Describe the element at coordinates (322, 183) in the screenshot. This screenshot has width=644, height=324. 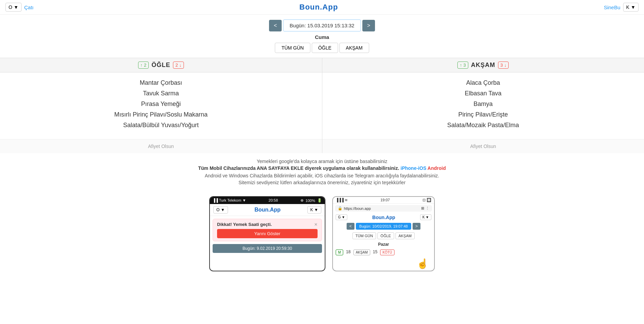
I see `info-line-4: Sitemizi sevdiyeniz lütfen arkadaşlarını…` at that location.